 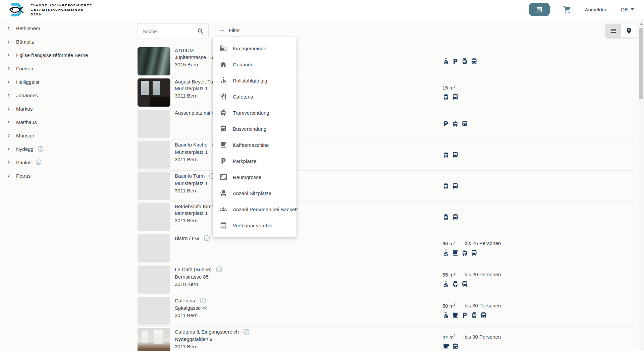 I want to click on room-details: 65 m2bis 20 Personen, so click(x=472, y=280).